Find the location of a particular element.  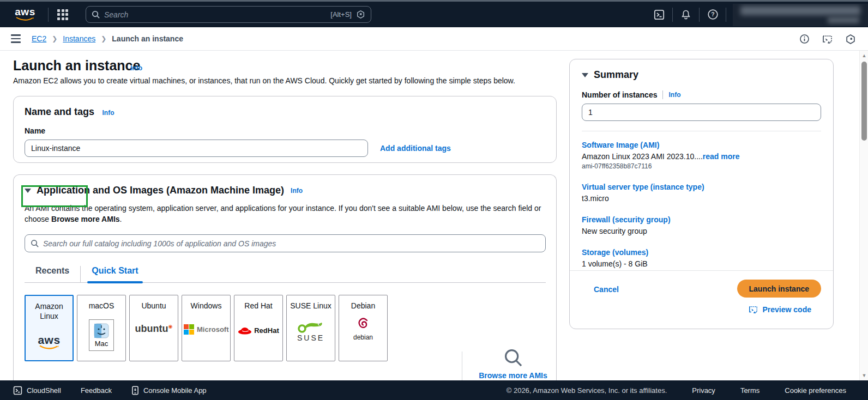

storage-link: Storage (volumes) is located at coordinates (615, 252).